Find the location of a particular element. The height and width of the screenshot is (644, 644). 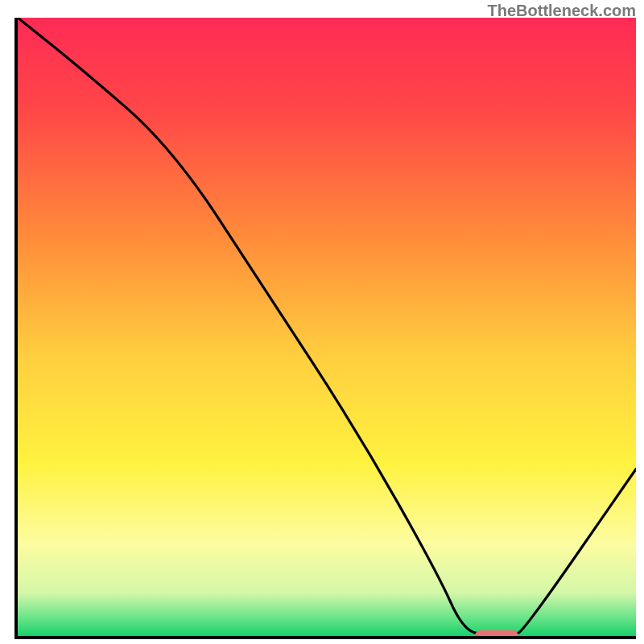

optimum-marker is located at coordinates (497, 634).